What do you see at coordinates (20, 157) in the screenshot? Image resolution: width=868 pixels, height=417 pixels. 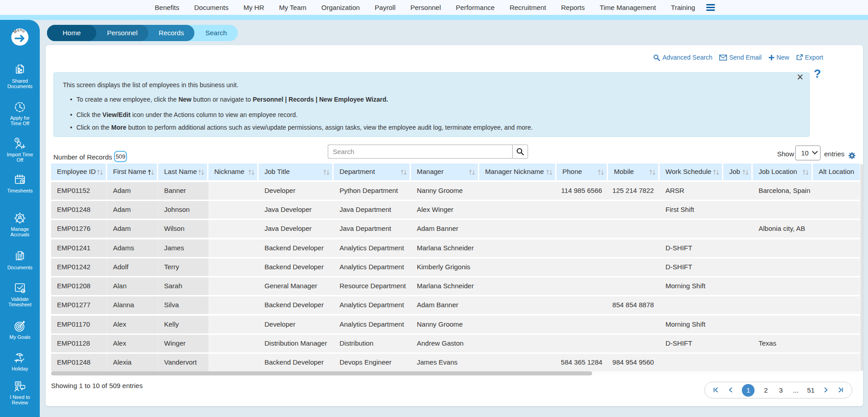 I see `sidebar-item-label: Import TimeOff` at bounding box center [20, 157].